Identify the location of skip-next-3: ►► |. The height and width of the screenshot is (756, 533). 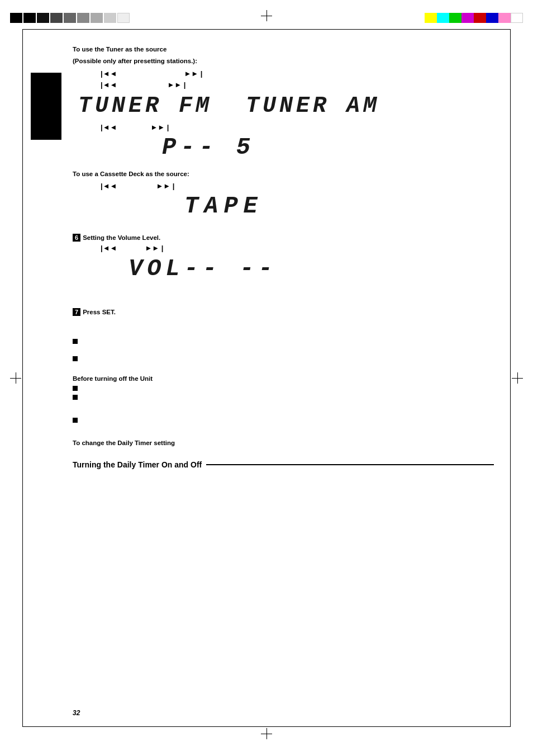
(160, 127).